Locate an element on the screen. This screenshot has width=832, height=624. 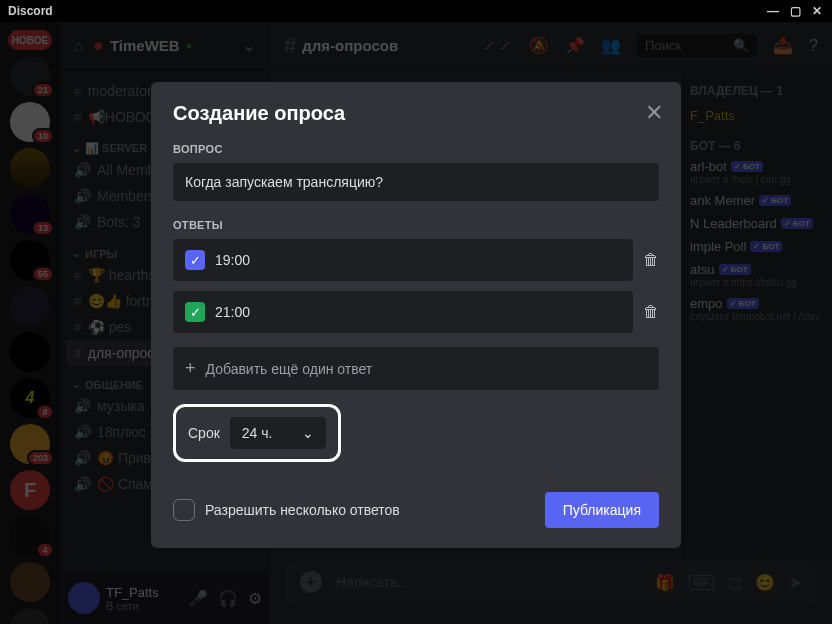
question-label: ВОПРОС is located at coordinates (416, 149).